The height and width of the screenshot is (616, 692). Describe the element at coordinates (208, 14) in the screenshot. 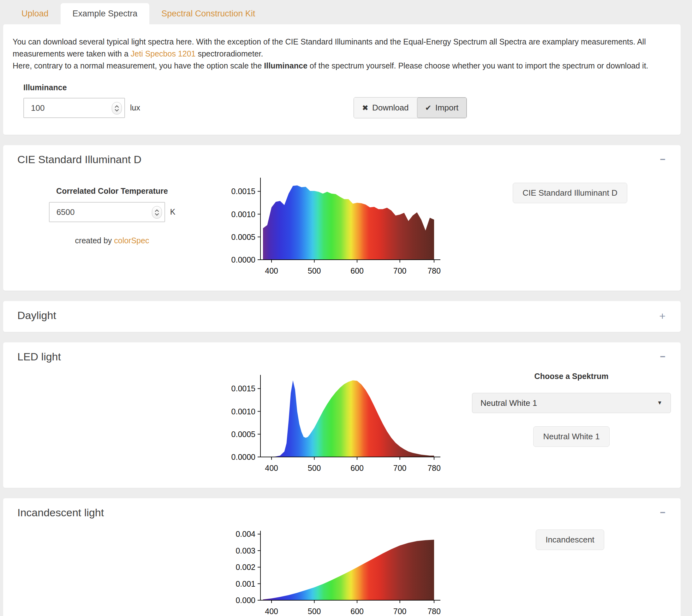

I see `tab-spectral-construction-kit: Spectral Construction Kit` at that location.